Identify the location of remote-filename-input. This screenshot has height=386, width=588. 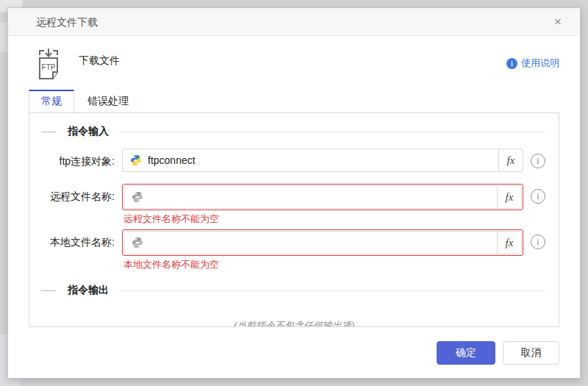
(323, 197).